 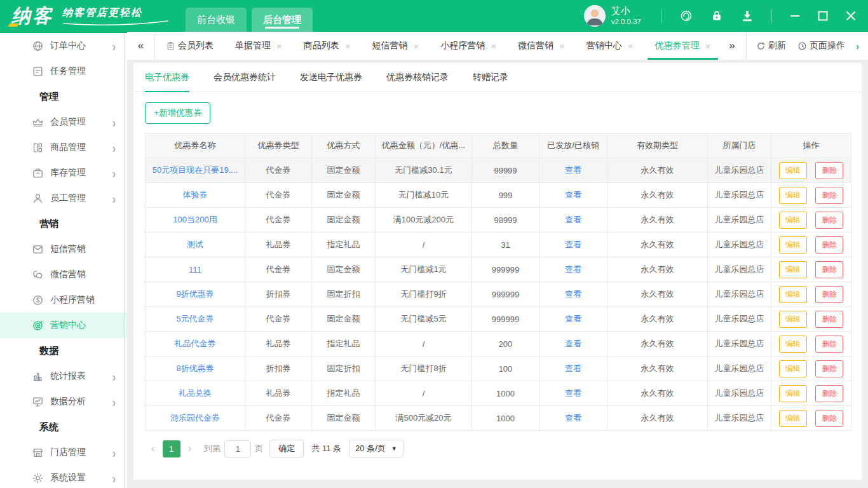 What do you see at coordinates (491, 78) in the screenshot?
I see `coupon-subtab: 转赠记录` at bounding box center [491, 78].